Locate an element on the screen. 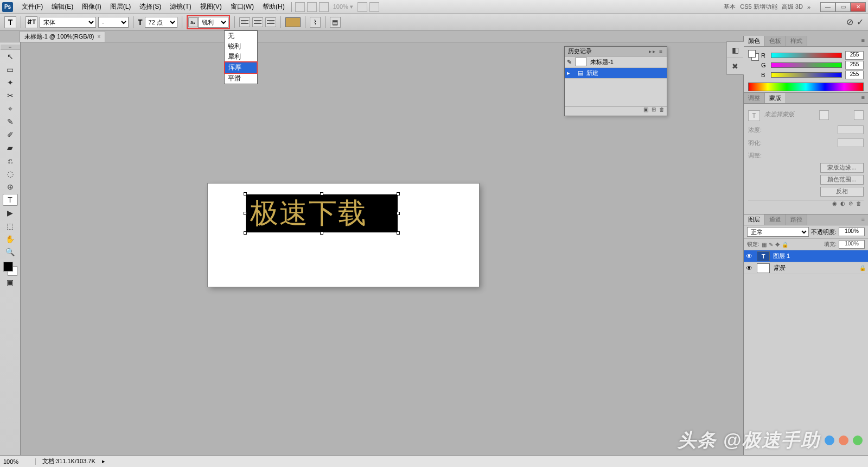  blur-tool: ◌ is located at coordinates (10, 174).